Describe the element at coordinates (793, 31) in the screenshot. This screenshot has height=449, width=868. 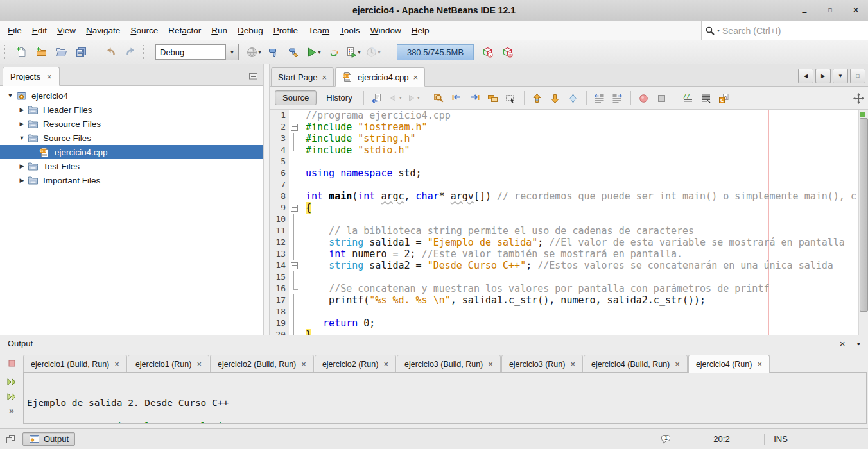
I see `search-input` at that location.